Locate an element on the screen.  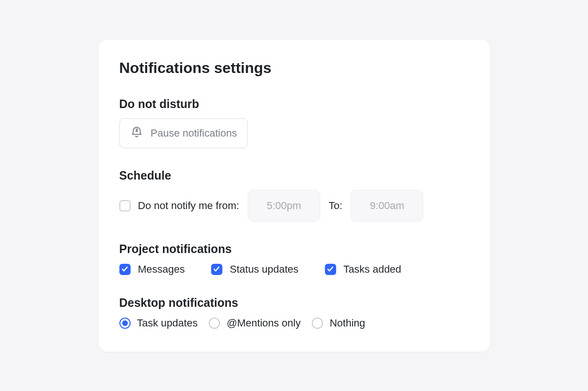
status-updates-label: Status updates is located at coordinates (264, 269).